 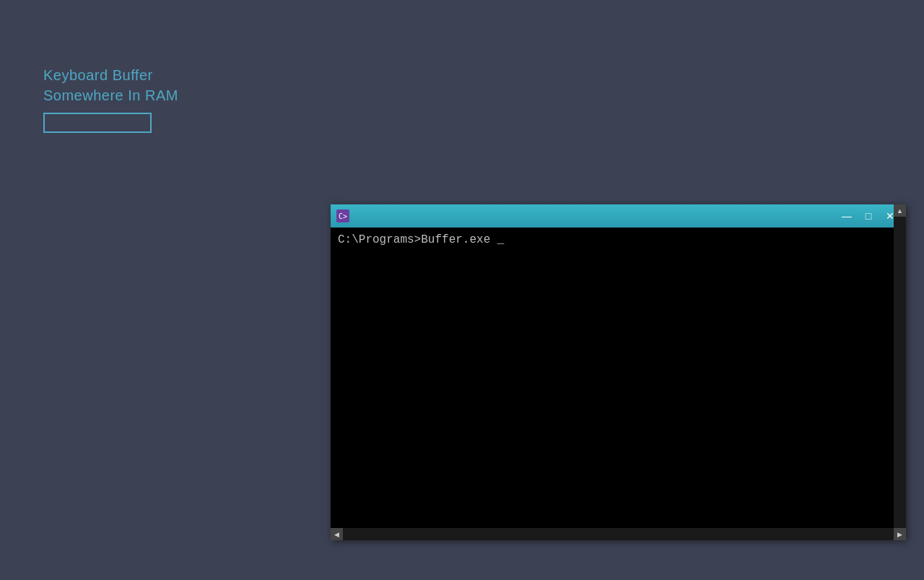 What do you see at coordinates (111, 75) in the screenshot?
I see `keyboard-buffer-label: Keyboard Buffer` at bounding box center [111, 75].